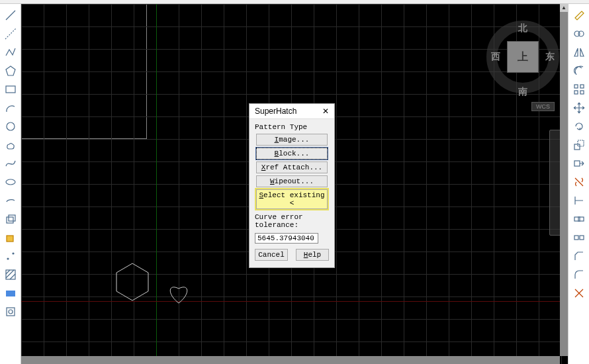  What do you see at coordinates (11, 312) in the screenshot?
I see `region-tool-icon` at bounding box center [11, 312].